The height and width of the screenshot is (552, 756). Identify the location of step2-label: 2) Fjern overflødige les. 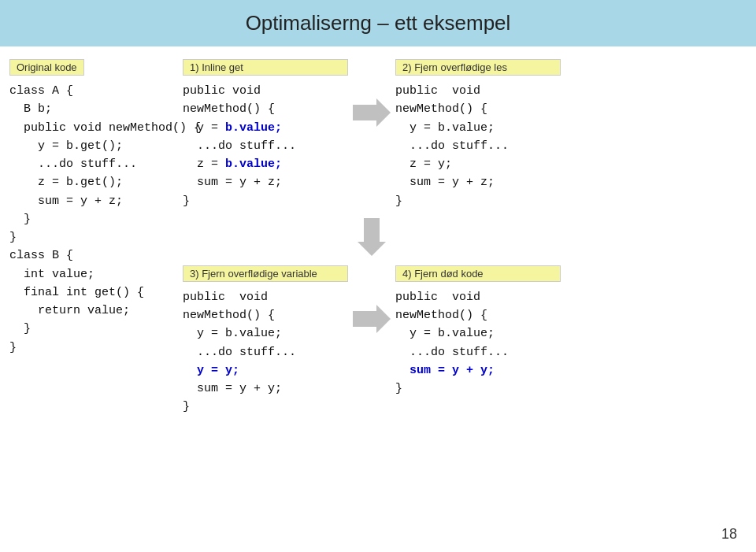
(478, 68).